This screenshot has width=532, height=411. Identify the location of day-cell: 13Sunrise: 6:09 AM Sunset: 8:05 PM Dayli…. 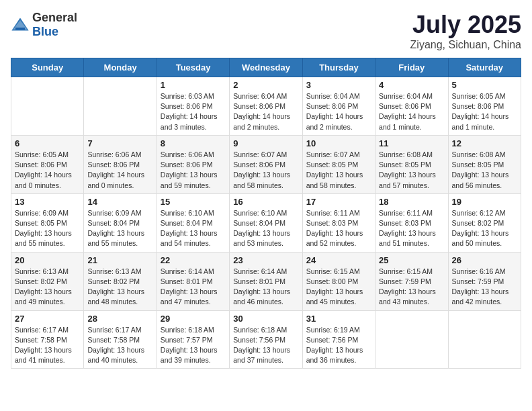
(48, 223).